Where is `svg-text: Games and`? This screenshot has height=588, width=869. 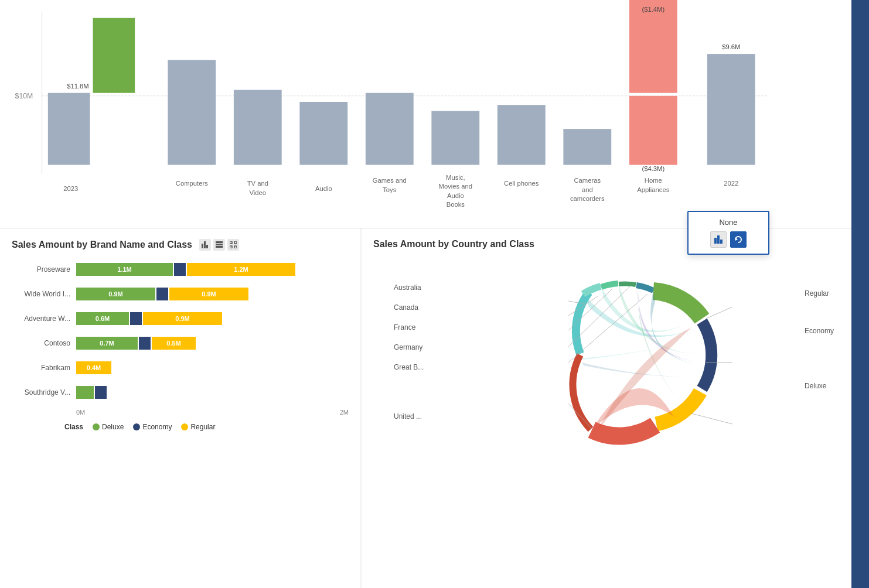
svg-text: Games and is located at coordinates (390, 180).